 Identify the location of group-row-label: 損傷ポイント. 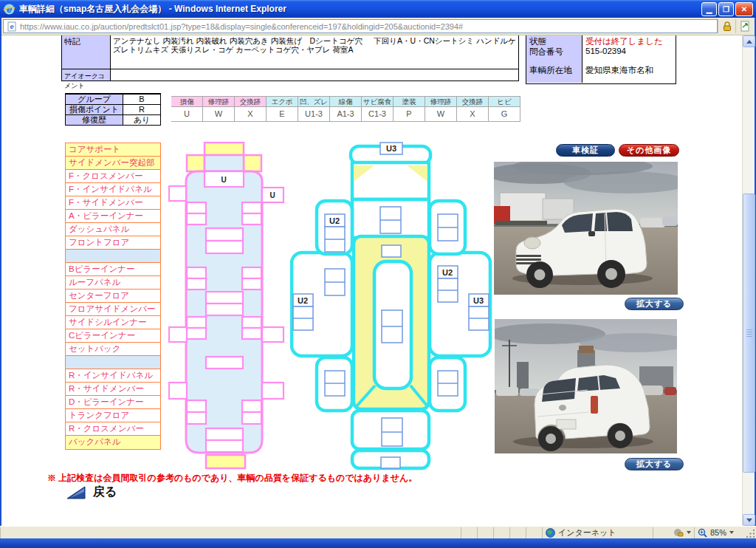
(94, 109).